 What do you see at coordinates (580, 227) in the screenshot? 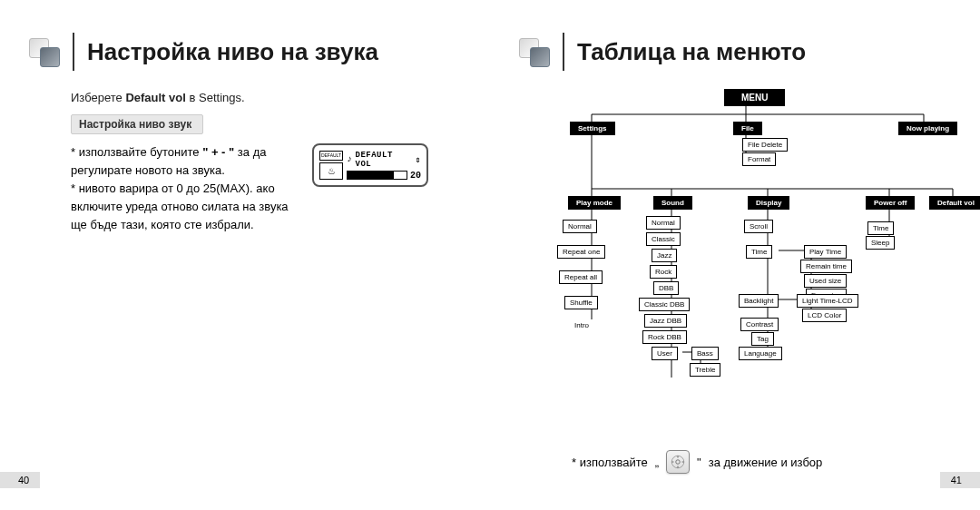
I see `node-pm-normal: Normal` at bounding box center [580, 227].